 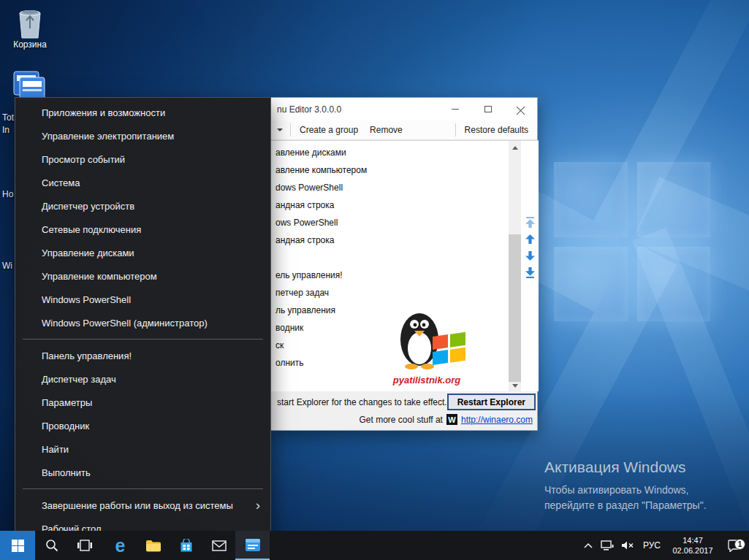 What do you see at coordinates (514, 266) in the screenshot?
I see `list-scrollbar` at bounding box center [514, 266].